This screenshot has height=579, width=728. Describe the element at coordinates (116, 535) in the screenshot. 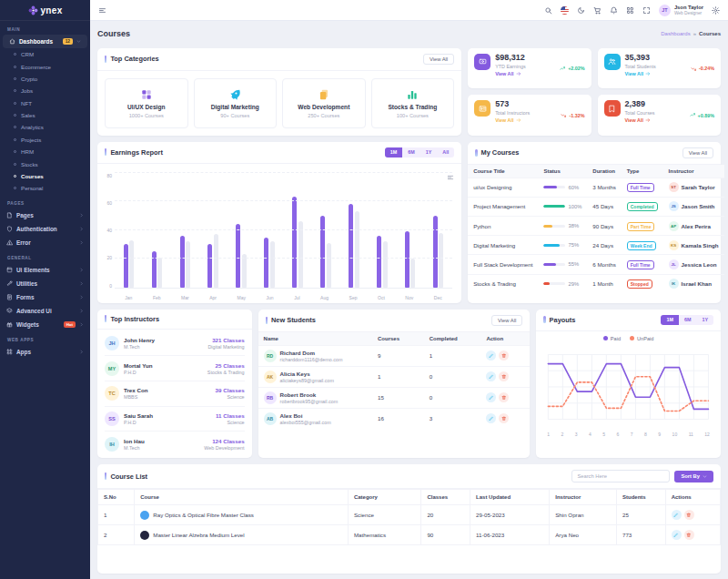

I see `course-sno: 2` at that location.